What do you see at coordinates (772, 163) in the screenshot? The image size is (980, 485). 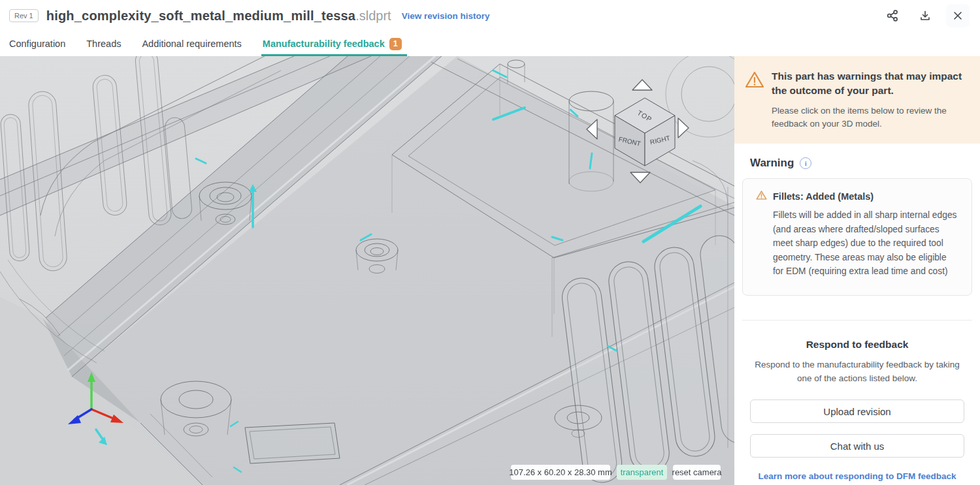 I see `warning-section-title: Warning` at bounding box center [772, 163].